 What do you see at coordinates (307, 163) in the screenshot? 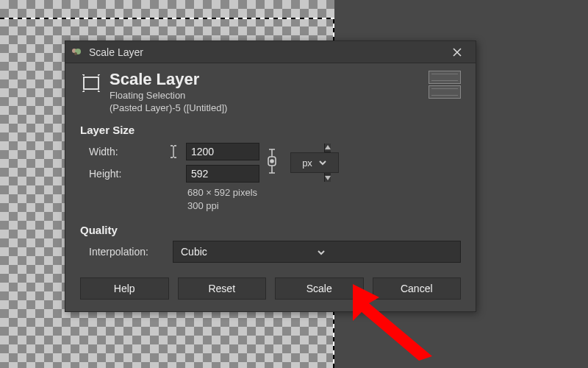
I see `unit-value: px` at bounding box center [307, 163].